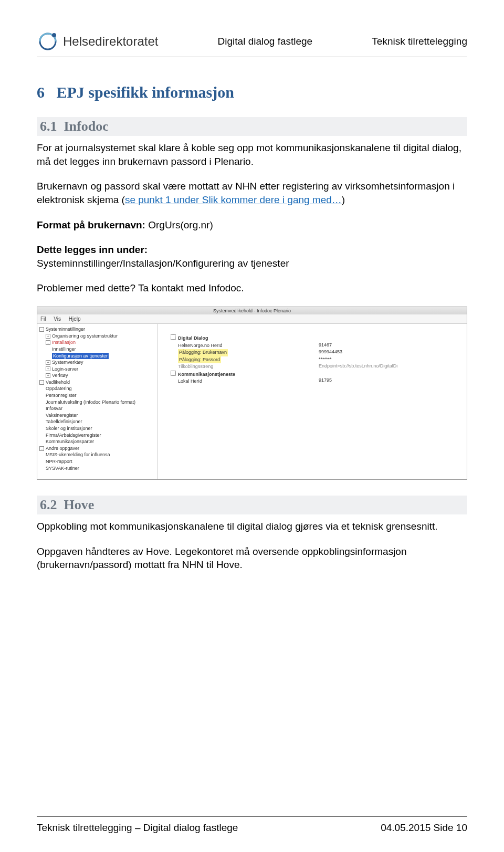  I want to click on ss-tree-personregister: Personregister, so click(61, 396).